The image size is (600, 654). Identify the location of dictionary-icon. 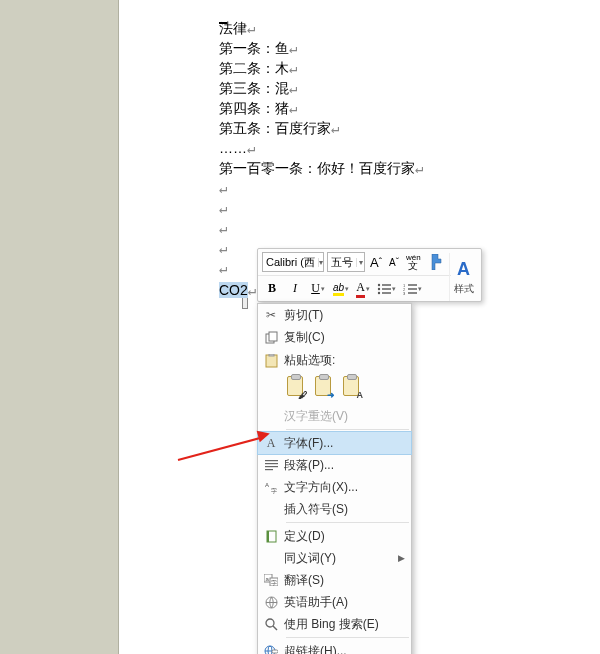
(271, 536).